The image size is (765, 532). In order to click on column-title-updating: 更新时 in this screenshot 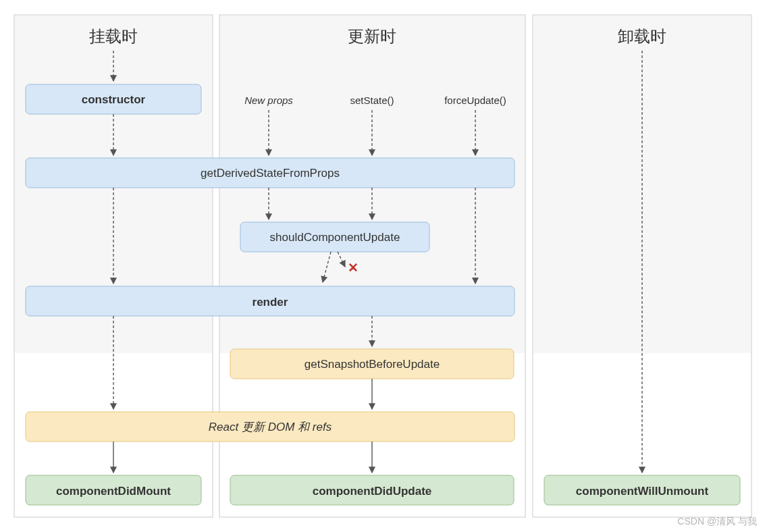, I will do `click(372, 36)`.